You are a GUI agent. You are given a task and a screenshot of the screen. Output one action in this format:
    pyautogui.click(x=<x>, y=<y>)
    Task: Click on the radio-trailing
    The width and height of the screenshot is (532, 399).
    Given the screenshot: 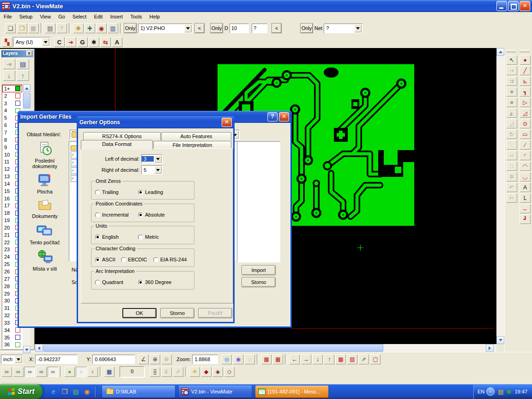 What is the action you would take?
    pyautogui.click(x=98, y=192)
    